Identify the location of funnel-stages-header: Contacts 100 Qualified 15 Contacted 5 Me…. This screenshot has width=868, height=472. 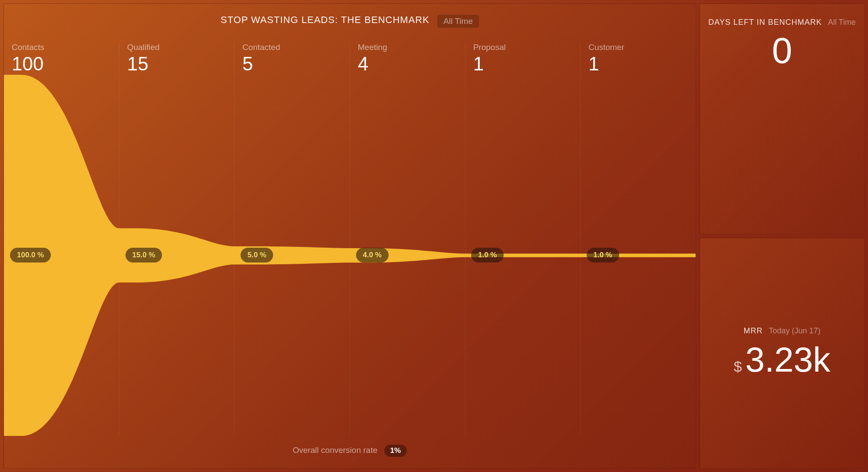
(350, 53).